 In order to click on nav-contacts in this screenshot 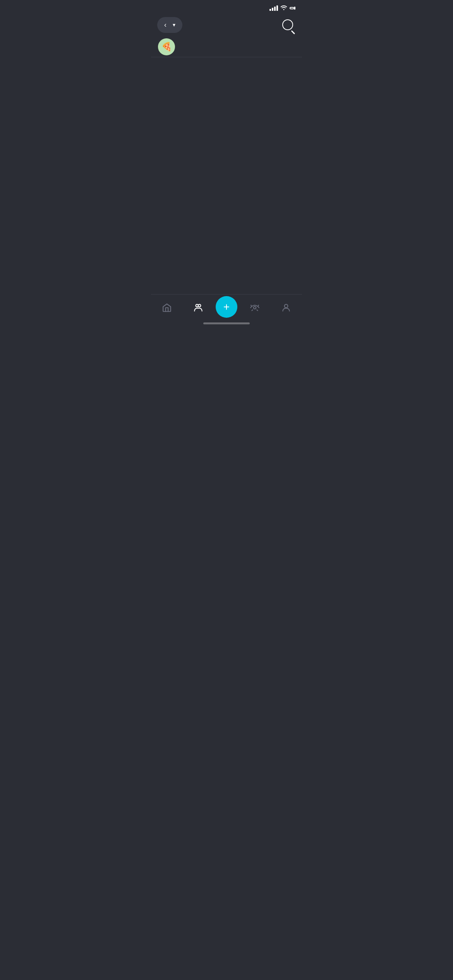, I will do `click(198, 308)`.